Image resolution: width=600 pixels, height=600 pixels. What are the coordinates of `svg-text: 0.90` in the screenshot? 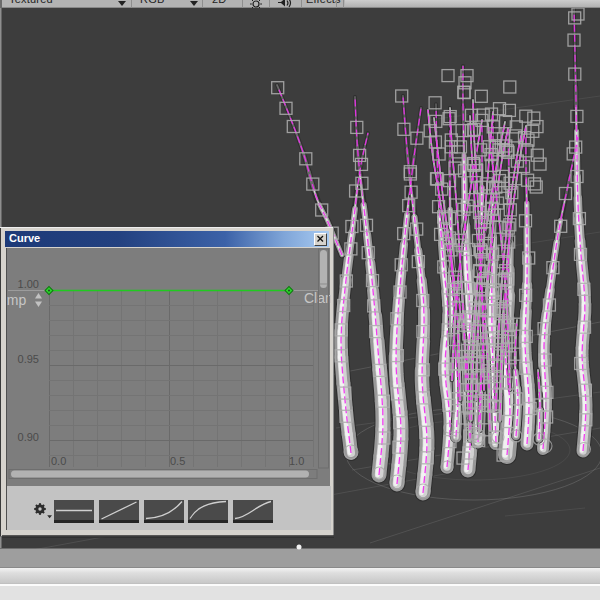 It's located at (28, 437).